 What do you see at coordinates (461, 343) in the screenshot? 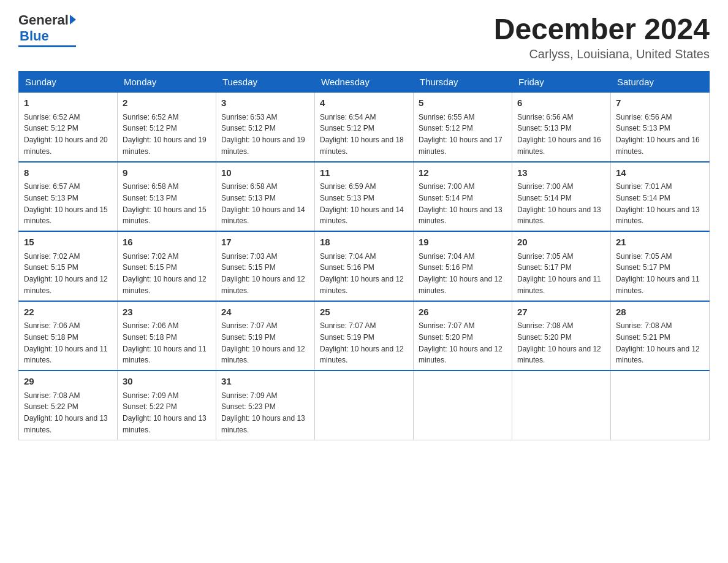
I see `day-info: Sunrise: 7:07 AMSunset: 5:20 PMDaylight:…` at bounding box center [461, 343].